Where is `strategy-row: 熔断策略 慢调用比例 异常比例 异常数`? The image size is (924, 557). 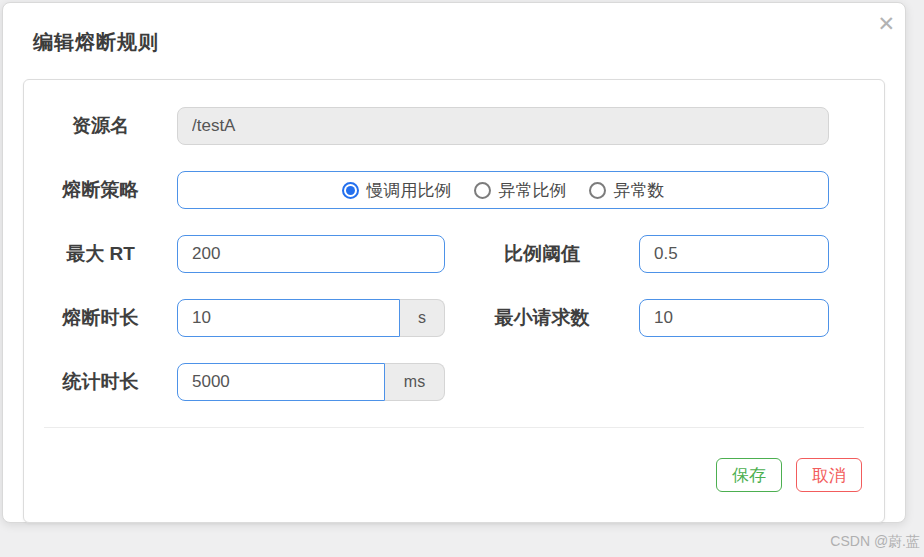
strategy-row: 熔断策略 慢调用比例 异常比例 异常数 is located at coordinates (454, 190).